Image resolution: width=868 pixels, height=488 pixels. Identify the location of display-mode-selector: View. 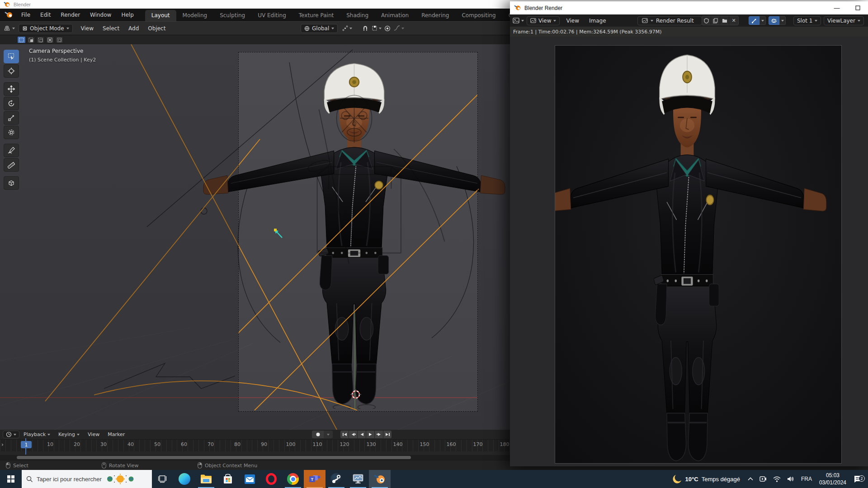
(543, 21).